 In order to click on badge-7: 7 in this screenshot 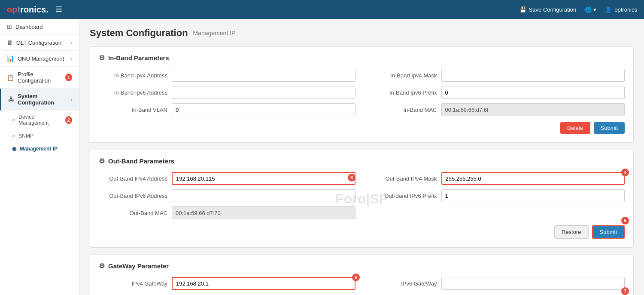, I will do `click(625, 291)`.